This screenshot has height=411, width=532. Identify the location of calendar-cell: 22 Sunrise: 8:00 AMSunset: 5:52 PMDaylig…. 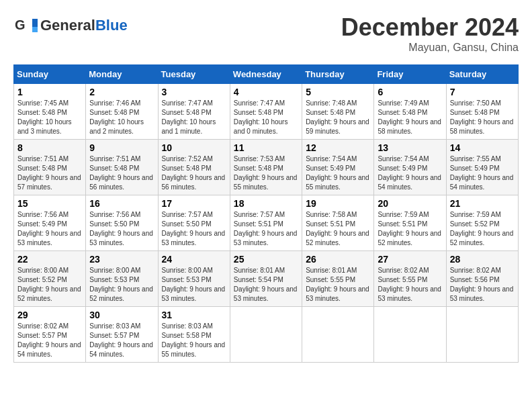
(50, 279).